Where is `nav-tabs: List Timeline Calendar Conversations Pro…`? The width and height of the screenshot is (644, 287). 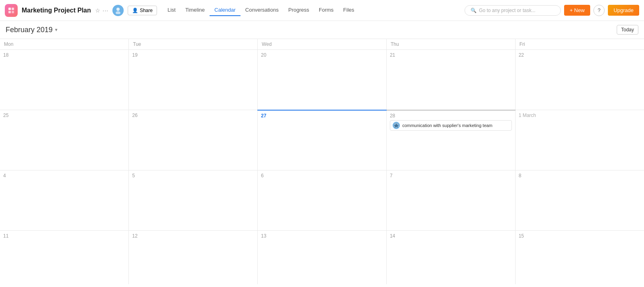 nav-tabs: List Timeline Calendar Conversations Pro… is located at coordinates (261, 10).